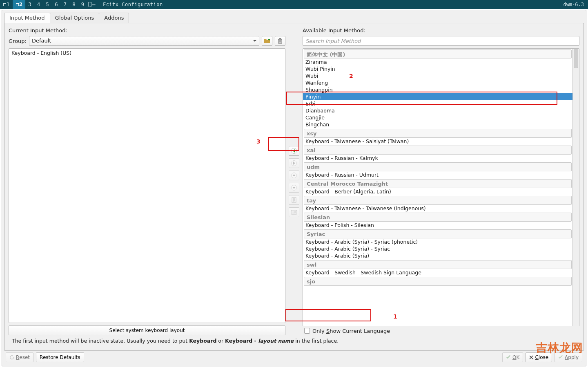 Image resolution: width=588 pixels, height=368 pixels. Describe the element at coordinates (294, 4) in the screenshot. I see `menubar: 1 2 3 4 5 6 7 8 9 []= Fcitx Configuratio…` at that location.